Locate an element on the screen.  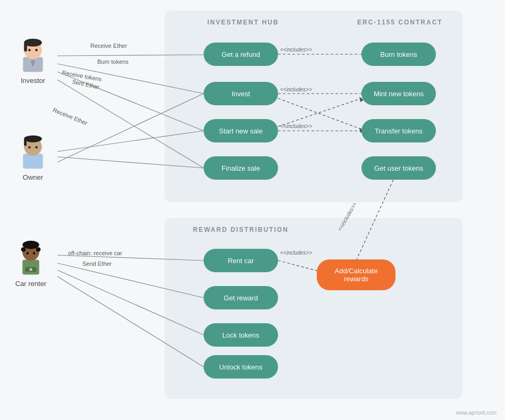
includes-label-4: <<includes>> is located at coordinates (296, 253).